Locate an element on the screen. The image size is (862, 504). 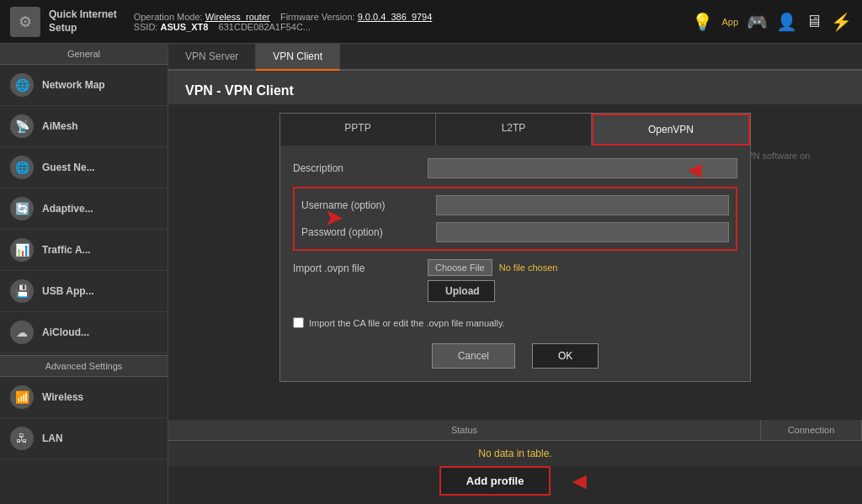
import-controls: Choose File No file chosen Upload is located at coordinates (492, 281).